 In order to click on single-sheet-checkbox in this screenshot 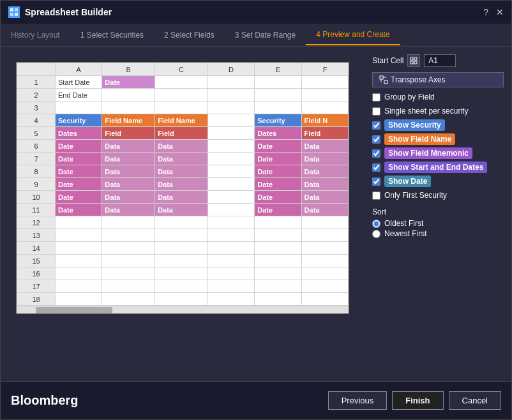, I will do `click(377, 111)`.